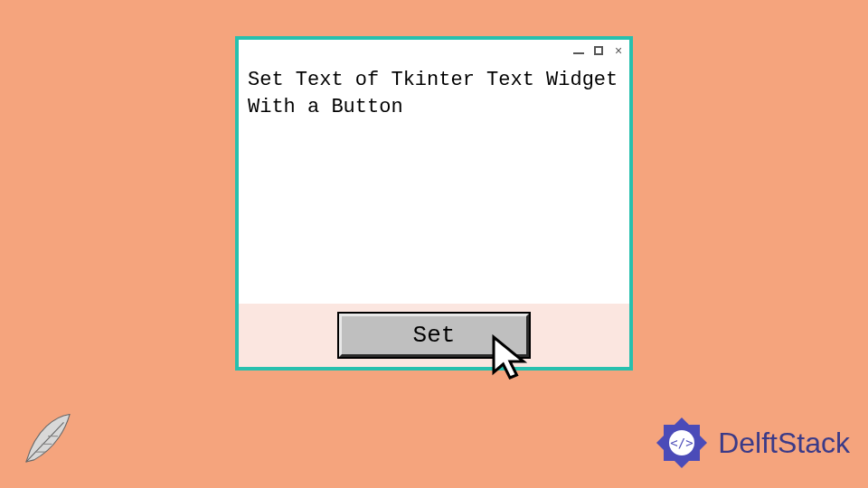 Image resolution: width=868 pixels, height=488 pixels. What do you see at coordinates (579, 51) in the screenshot?
I see `minimize-icon` at bounding box center [579, 51].